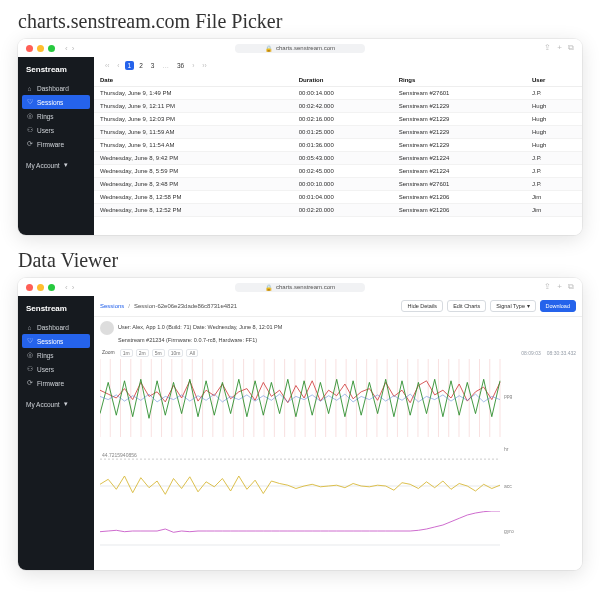 This screenshot has width=600, height=600. What do you see at coordinates (120, 455) in the screenshot?
I see `svg-text: 44.7215940856` at bounding box center [120, 455].